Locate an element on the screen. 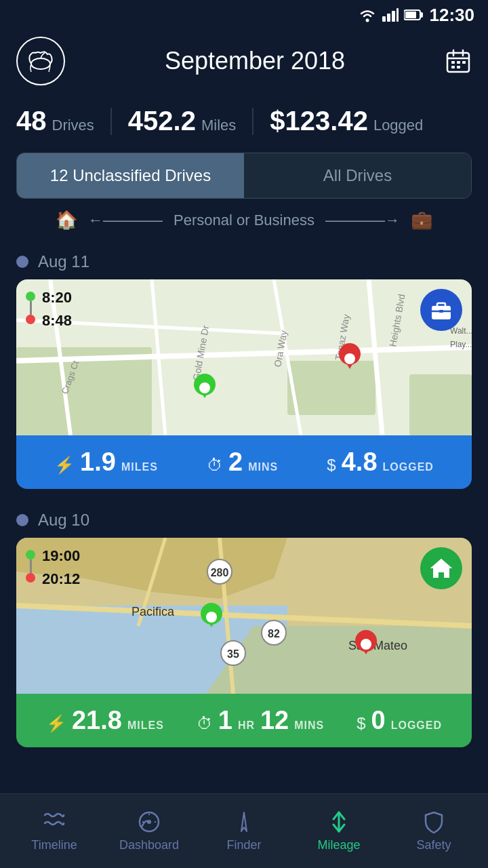 The image size is (488, 868). tab-all-drives: All Drives is located at coordinates (358, 176).